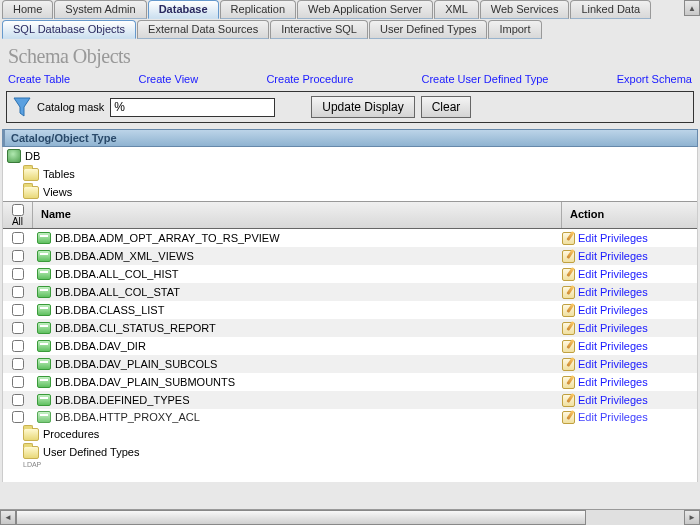 The height and width of the screenshot is (525, 700). Describe the element at coordinates (350, 156) in the screenshot. I see `tree-root-db: DB` at that location.